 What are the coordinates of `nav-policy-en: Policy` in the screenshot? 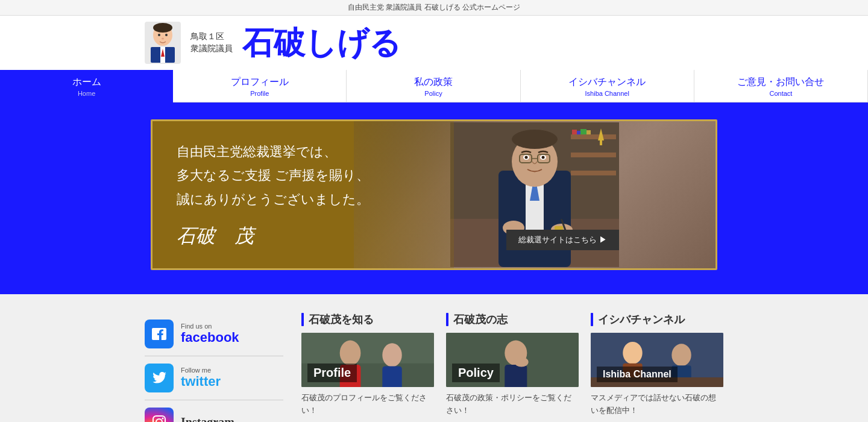 It's located at (433, 93).